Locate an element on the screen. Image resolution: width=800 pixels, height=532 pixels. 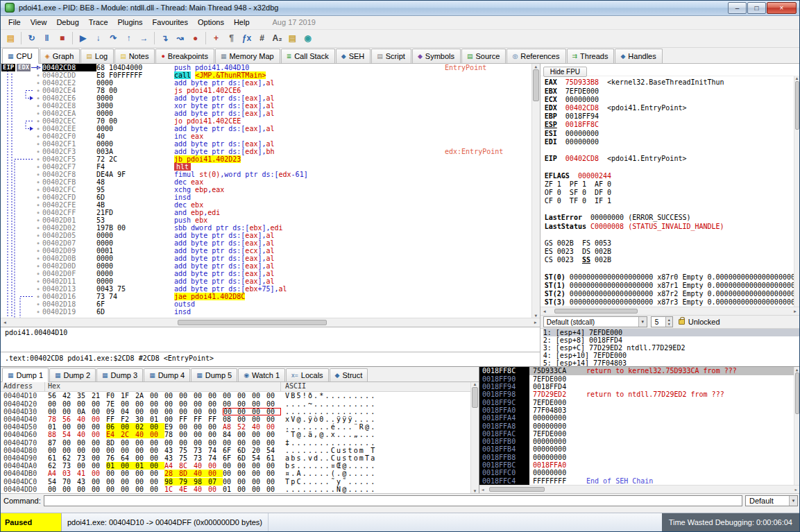
dump-row: 00404D1056423521F01F2A000000000000000000… is located at coordinates (240, 395).